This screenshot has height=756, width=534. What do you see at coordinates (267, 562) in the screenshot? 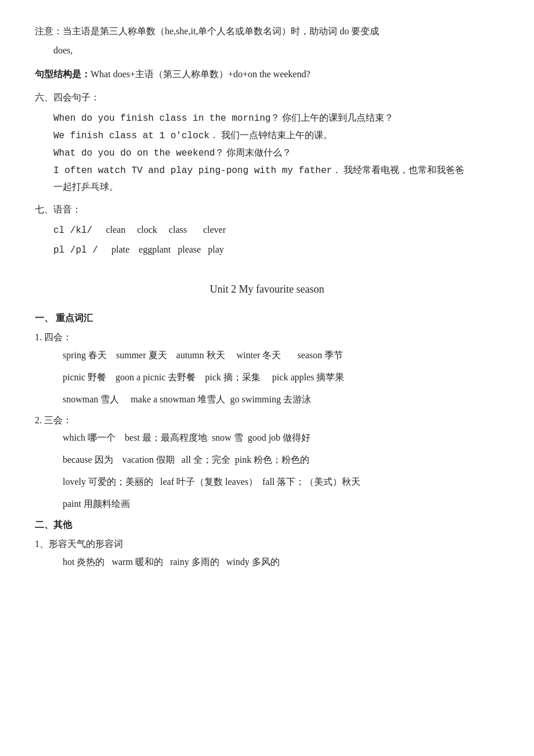
I see `unit2-weather-adj-row: hot 炎热的 warm 暖和的 rainy 多雨的 windy 多风的` at bounding box center [267, 562].